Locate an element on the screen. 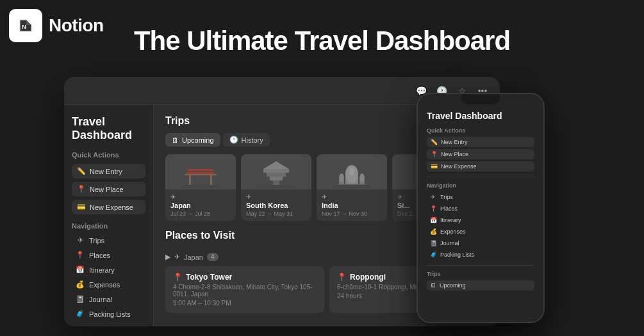 Image resolution: width=644 pixels, height=336 pixels. sidebar-item-expenses: 💰 Expenses is located at coordinates (109, 284).